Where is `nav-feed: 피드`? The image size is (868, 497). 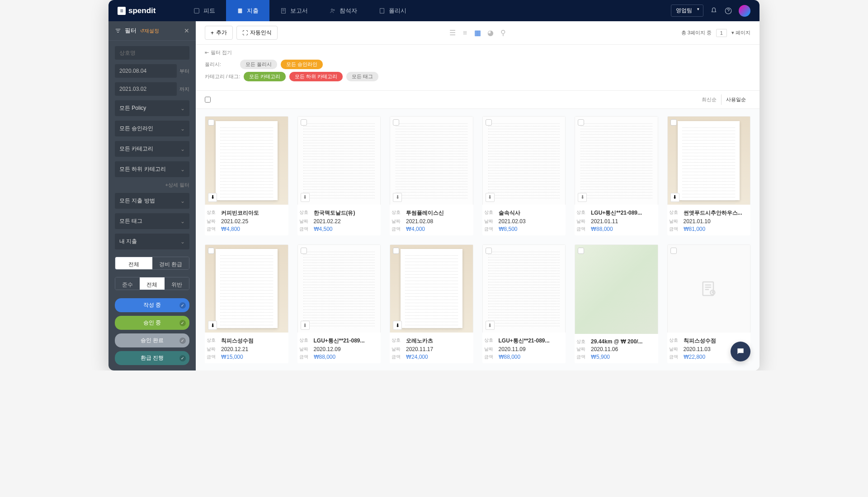 nav-feed: 피드 is located at coordinates (204, 11).